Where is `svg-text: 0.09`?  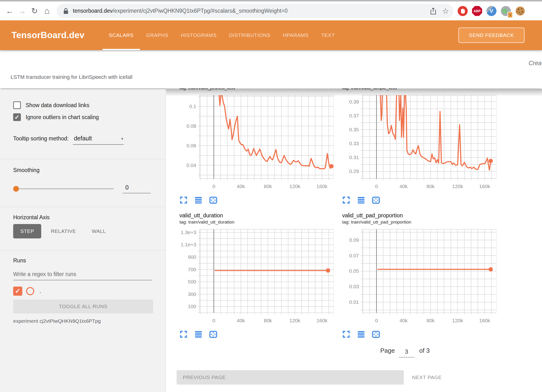
svg-text: 0.09 is located at coordinates (354, 240).